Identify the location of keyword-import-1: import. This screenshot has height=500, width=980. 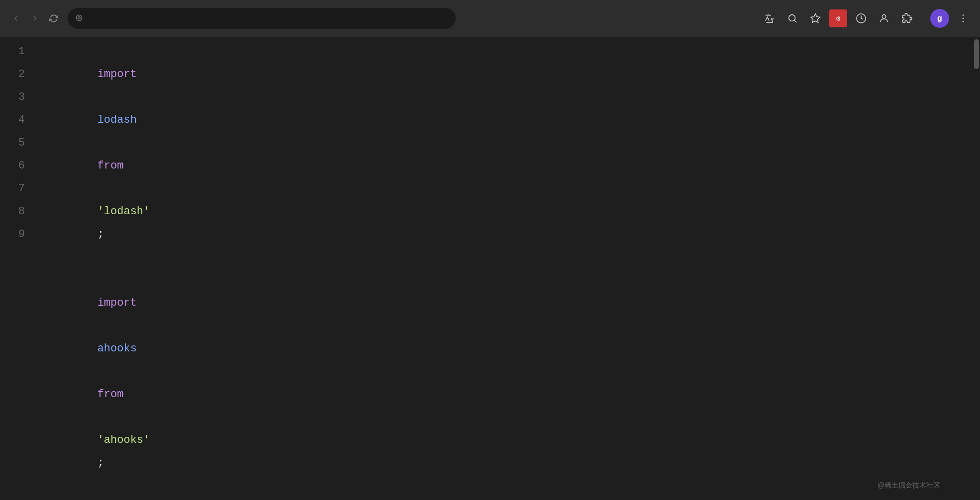
(117, 75).